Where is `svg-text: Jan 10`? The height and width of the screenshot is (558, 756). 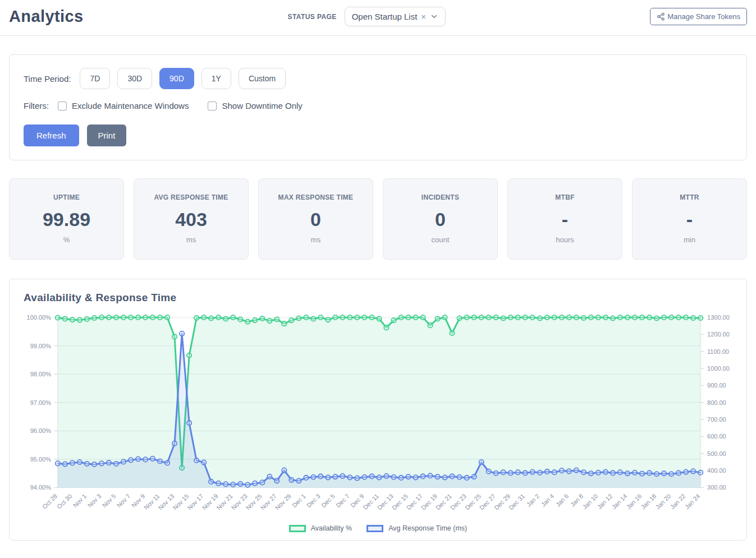
svg-text: Jan 10 is located at coordinates (590, 501).